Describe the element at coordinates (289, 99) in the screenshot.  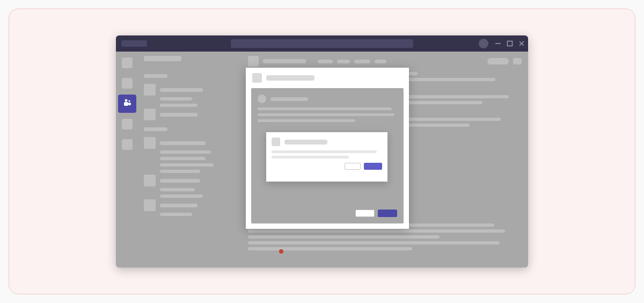
I see `dialog-post-author` at that location.